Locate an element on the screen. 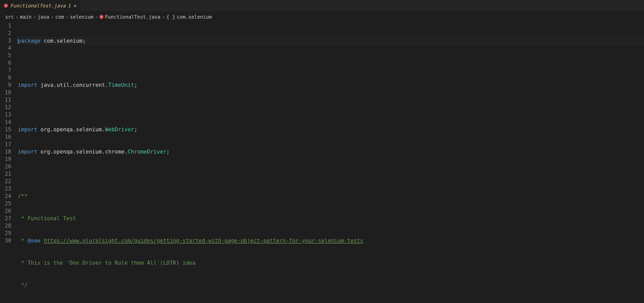 The height and width of the screenshot is (303, 644). line-number: 13 is located at coordinates (6, 115).